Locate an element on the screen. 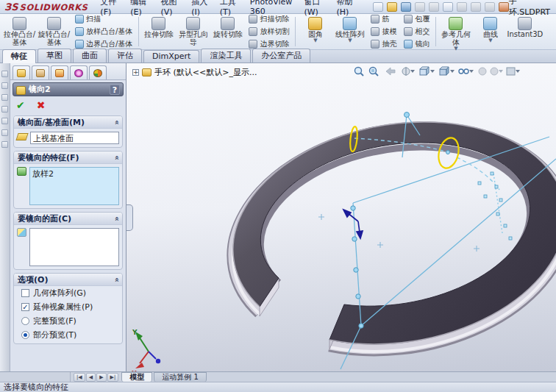 The height and width of the screenshot is (392, 556). fillet-dropdown: ▼ is located at coordinates (315, 41).